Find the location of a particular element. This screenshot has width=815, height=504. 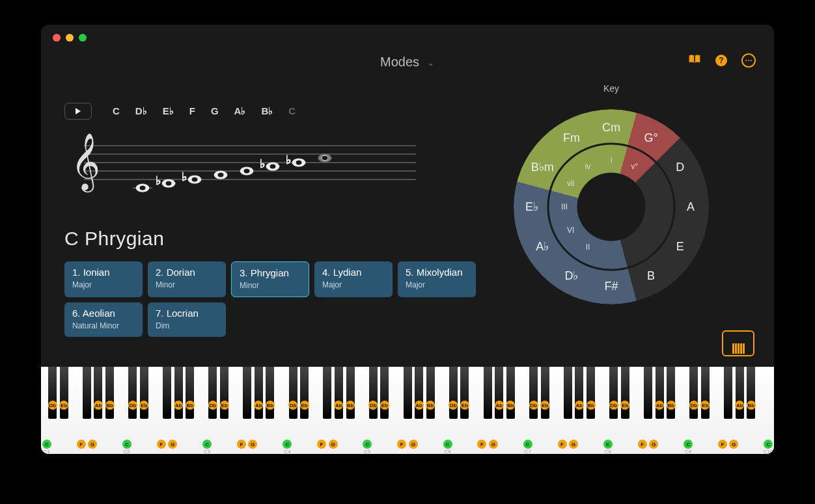

wheel-degree-label: i is located at coordinates (612, 160).